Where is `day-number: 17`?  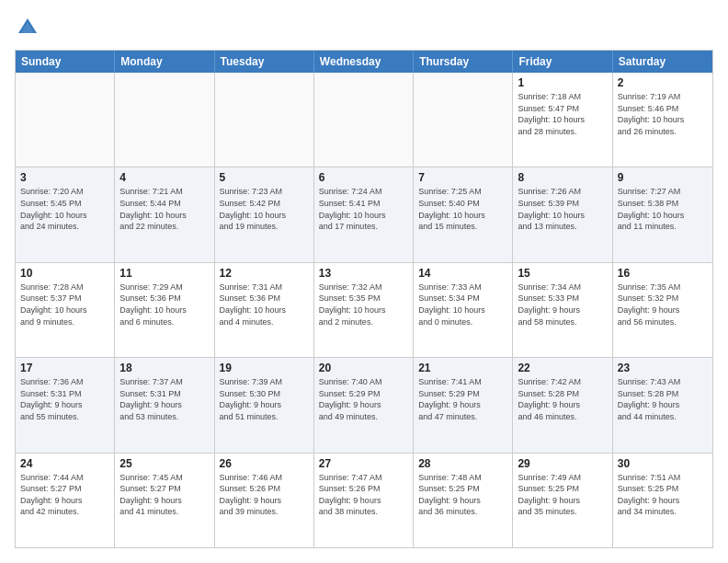
day-number: 17 is located at coordinates (64, 368).